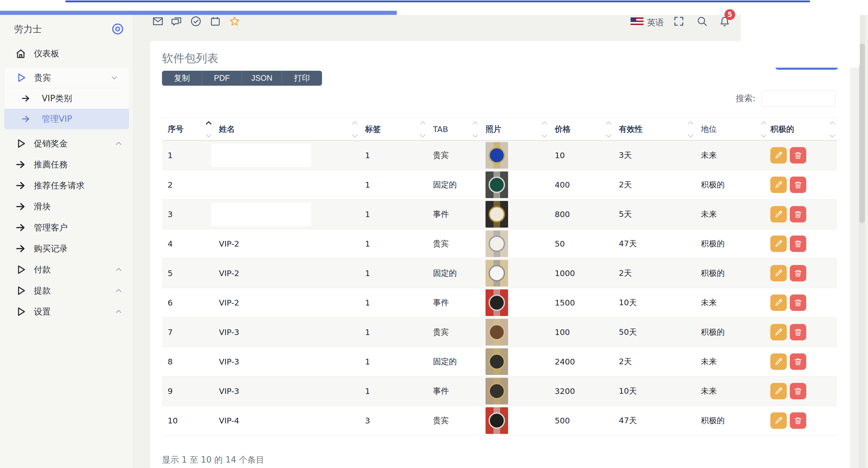 Image resolution: width=868 pixels, height=468 pixels. What do you see at coordinates (732, 129) in the screenshot?
I see `column-header: 地位` at bounding box center [732, 129].